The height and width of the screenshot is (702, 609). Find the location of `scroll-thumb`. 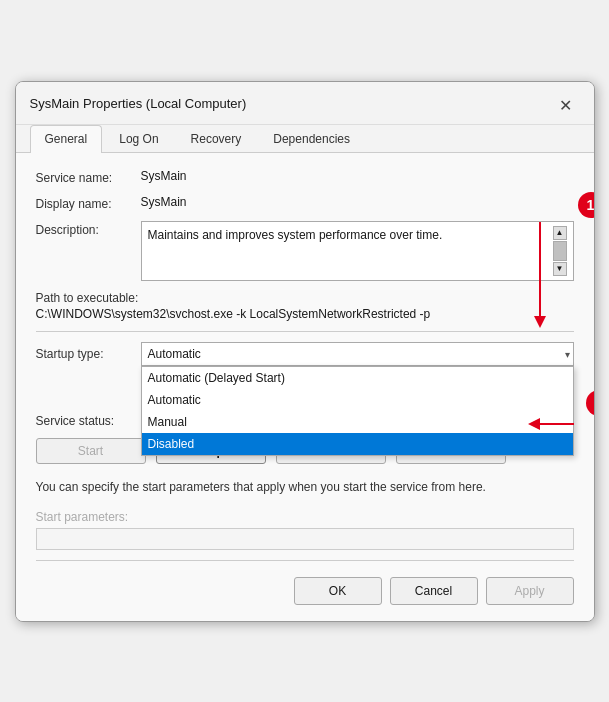

scroll-thumb is located at coordinates (560, 251).